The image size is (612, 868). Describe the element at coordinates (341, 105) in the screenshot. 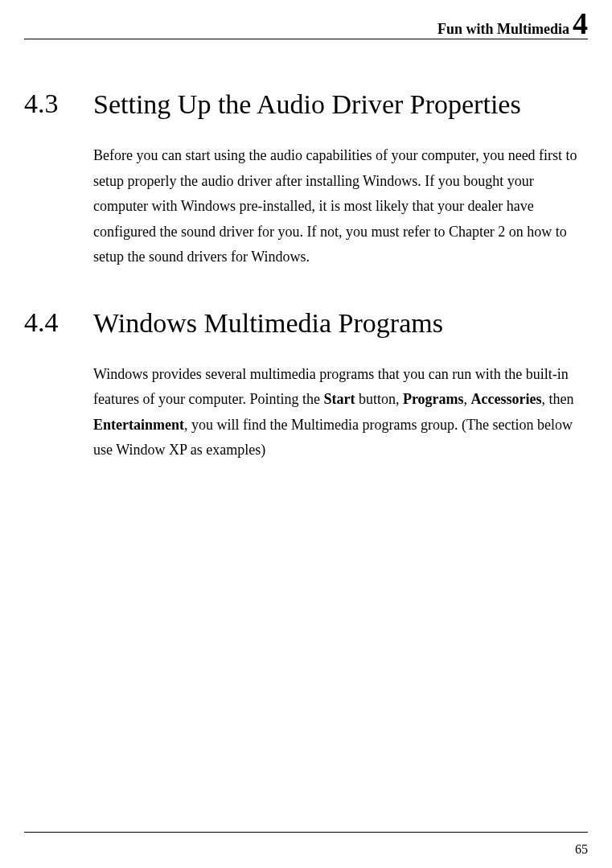

I see `section-title: Setting Up the Audio Driver Properties` at that location.